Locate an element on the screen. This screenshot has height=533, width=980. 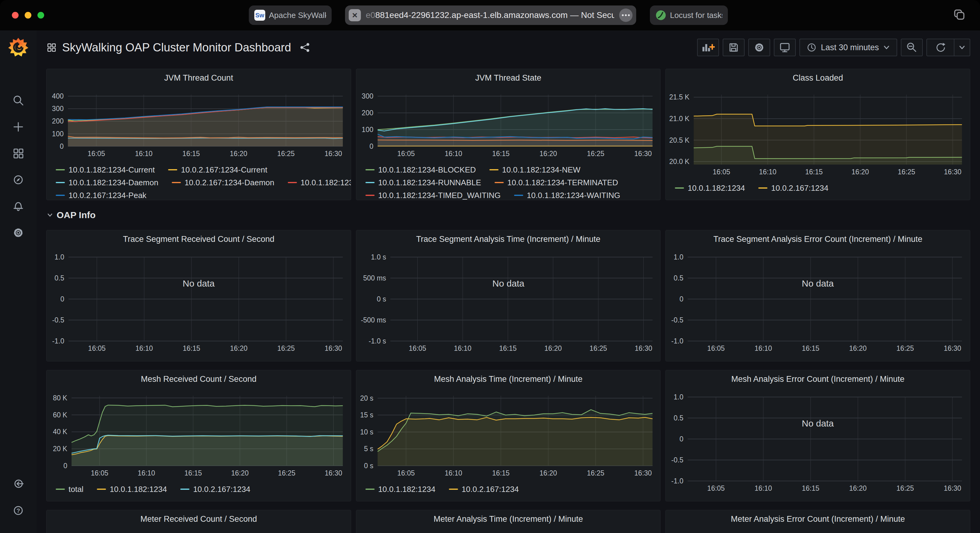
legend-item: 10.0.1.182:1234-Daemon is located at coordinates (107, 182).